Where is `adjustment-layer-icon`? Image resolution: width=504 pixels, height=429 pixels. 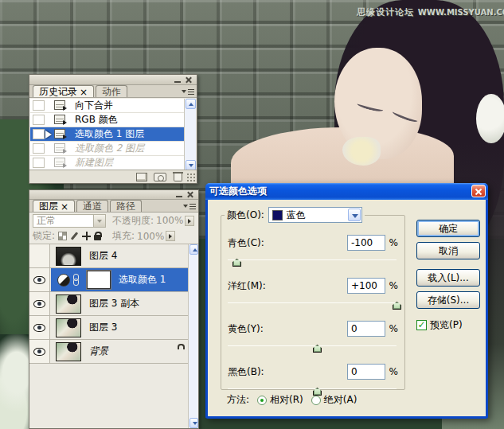
adjustment-layer-icon is located at coordinates (64, 280).